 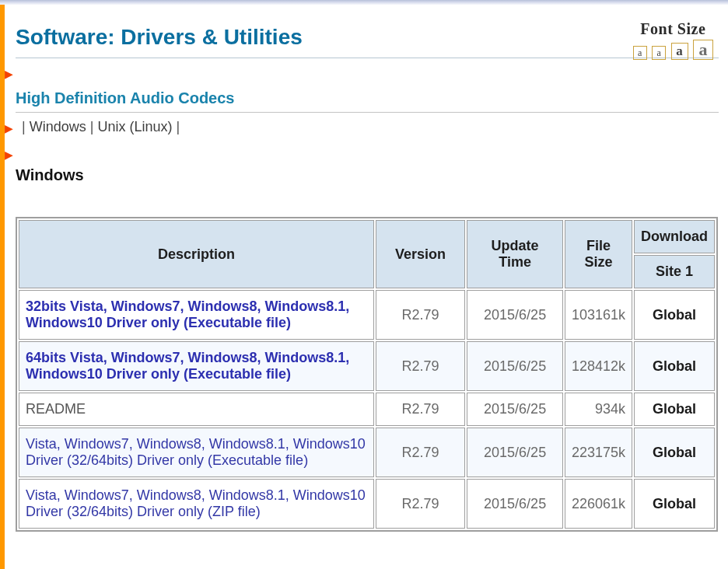 I want to click on th-description: Description, so click(x=196, y=254).